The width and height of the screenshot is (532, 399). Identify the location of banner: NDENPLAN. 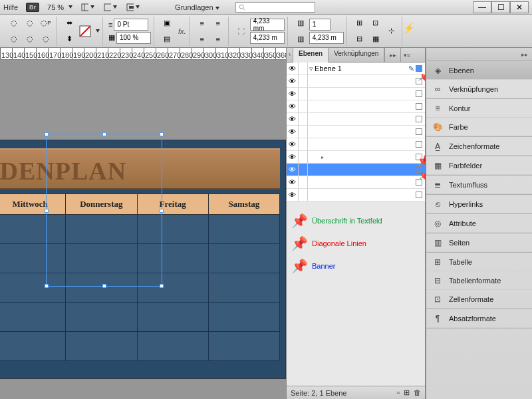
(140, 169).